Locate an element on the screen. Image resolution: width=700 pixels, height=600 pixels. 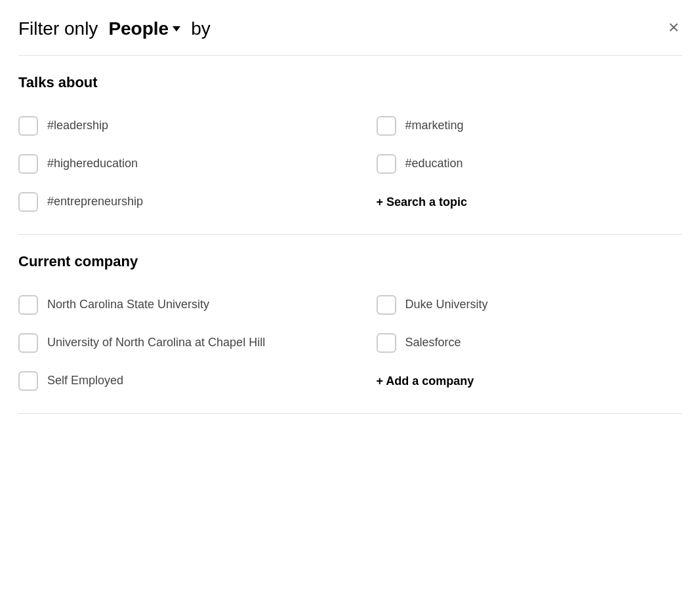
filter-item-entrepreneurship: #entrepreneurship is located at coordinates (184, 202).